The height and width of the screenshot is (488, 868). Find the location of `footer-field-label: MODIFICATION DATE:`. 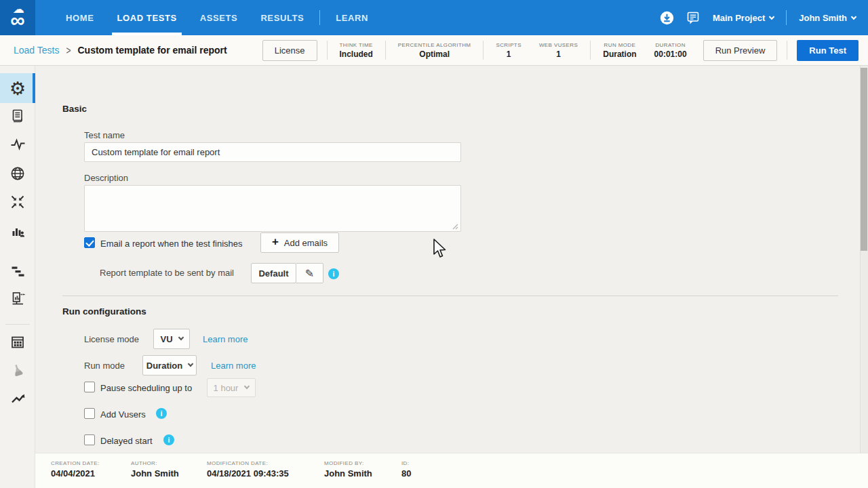

footer-field-label: MODIFICATION DATE: is located at coordinates (248, 464).